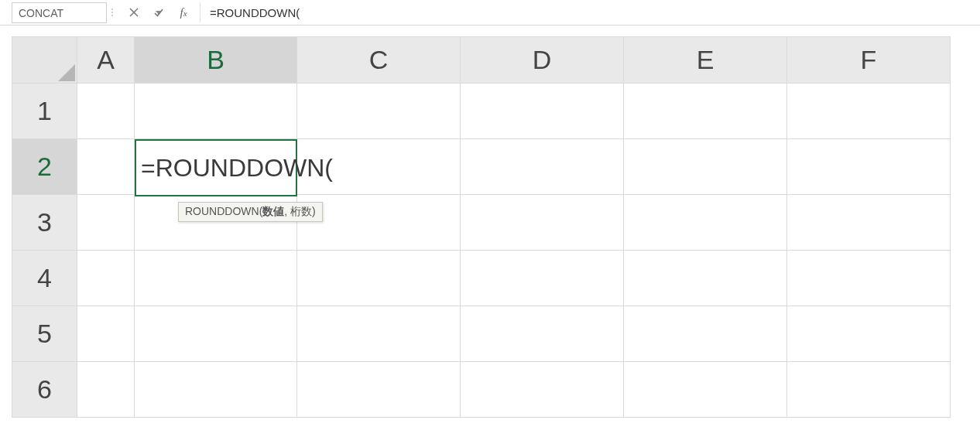 Image resolution: width=980 pixels, height=437 pixels. Describe the element at coordinates (542, 223) in the screenshot. I see `cell-d3` at that location.